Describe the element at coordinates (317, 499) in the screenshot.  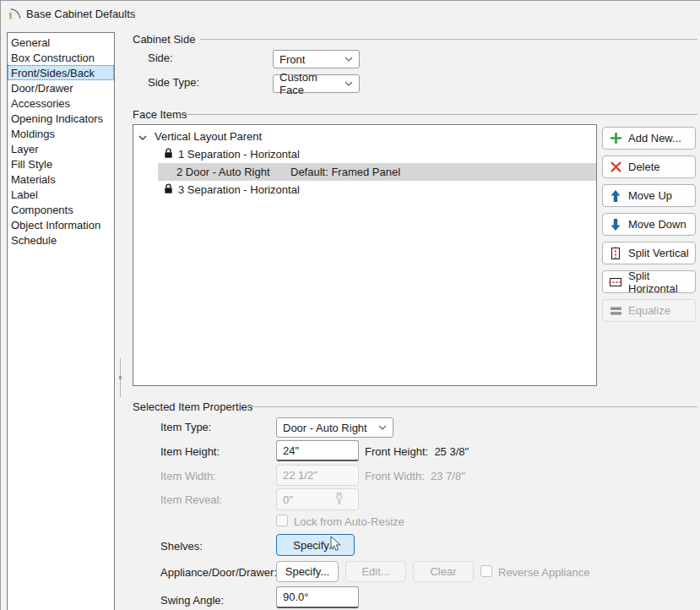
I see `item-reveal-input` at that location.